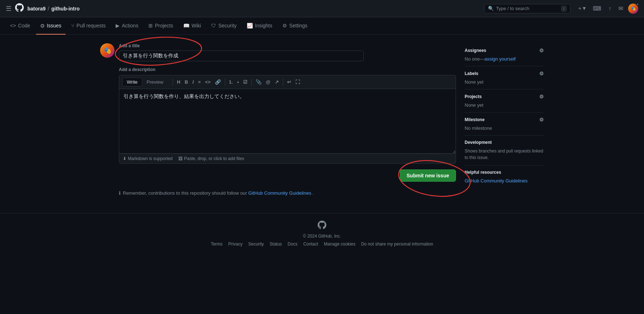 The image size is (644, 314). I want to click on toolbar-list: ≡, so click(200, 82).